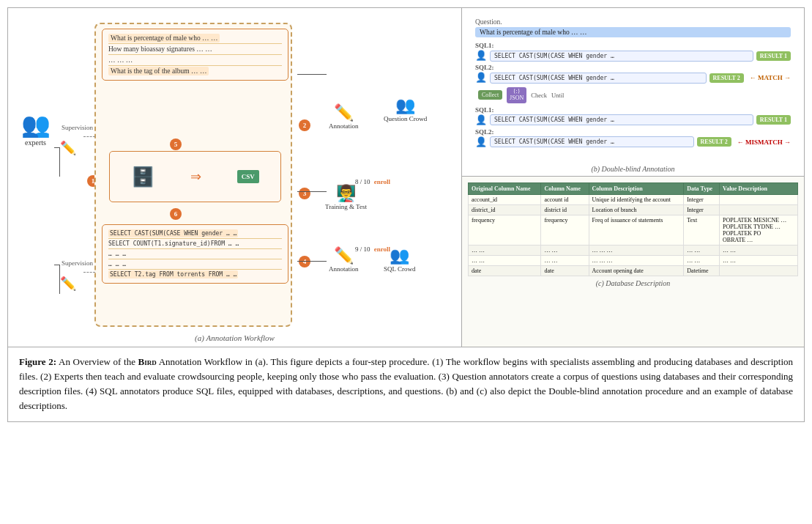 Image resolution: width=812 pixels, height=524 pixels. What do you see at coordinates (400, 256) in the screenshot?
I see `sql-crowd-icon: 👥` at bounding box center [400, 256].